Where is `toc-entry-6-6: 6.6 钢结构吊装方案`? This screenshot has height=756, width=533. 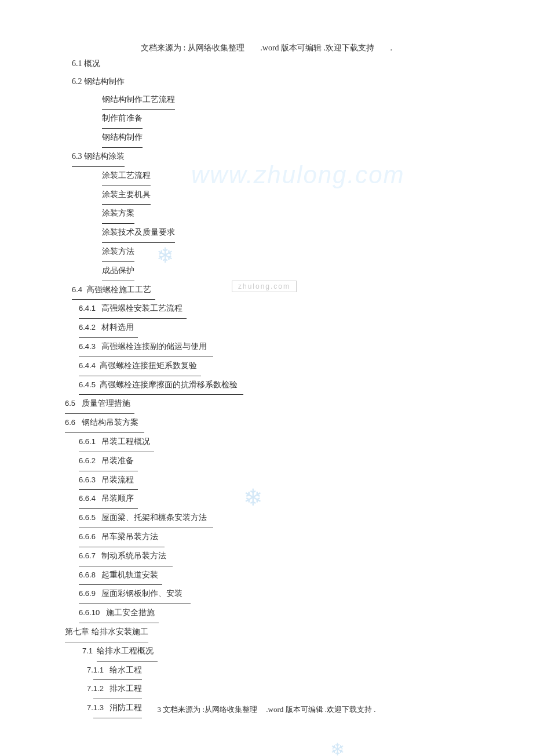
toc-entry-6-6: 6.6 钢结构吊装方案 is located at coordinates (277, 423).